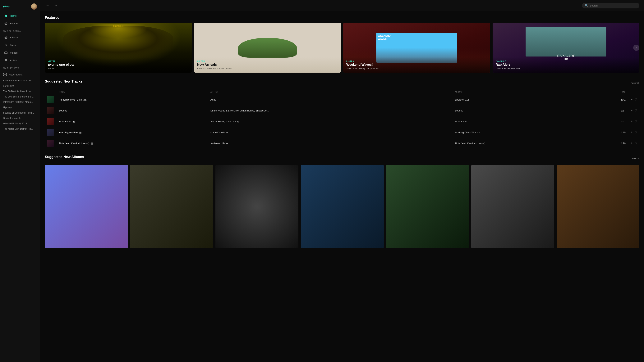 The width and height of the screenshot is (644, 362). What do you see at coordinates (417, 65) in the screenshot?
I see `card-content-waves: LISTEN Weekend Waves! Jaden Smith, twent…` at bounding box center [417, 65].